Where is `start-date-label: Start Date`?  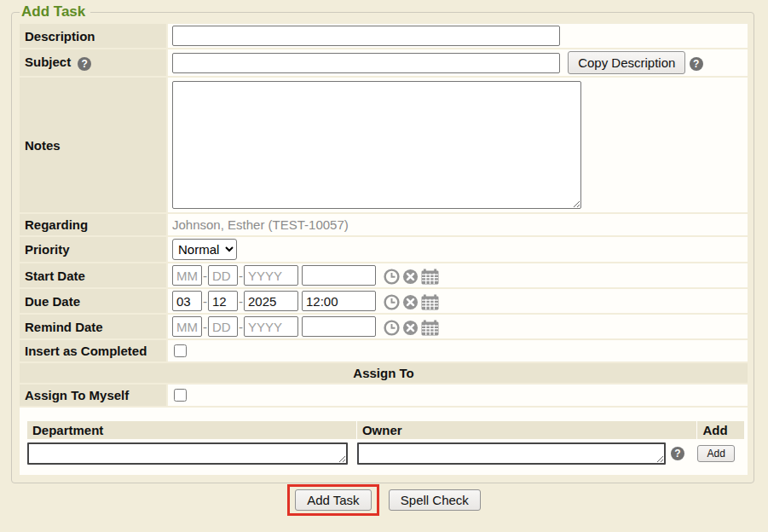 start-date-label: Start Date is located at coordinates (93, 275).